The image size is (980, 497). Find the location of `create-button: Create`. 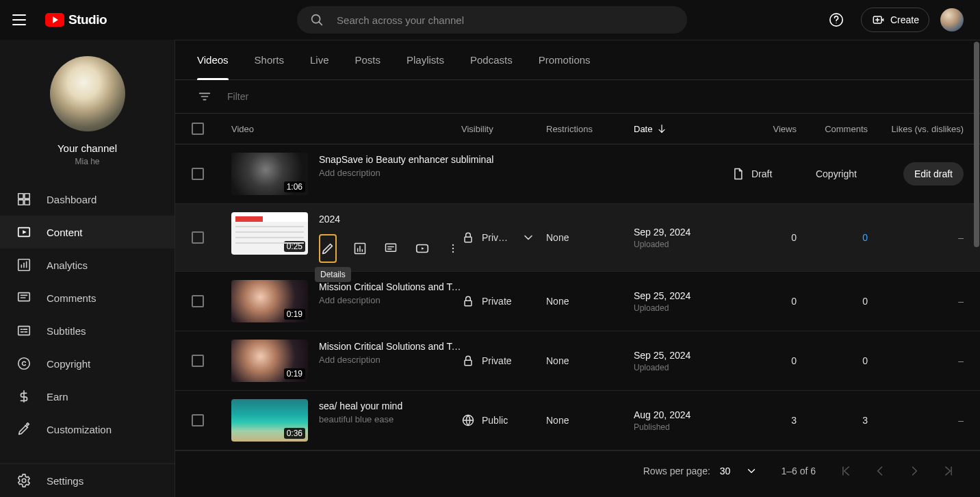

create-button: Create is located at coordinates (895, 20).